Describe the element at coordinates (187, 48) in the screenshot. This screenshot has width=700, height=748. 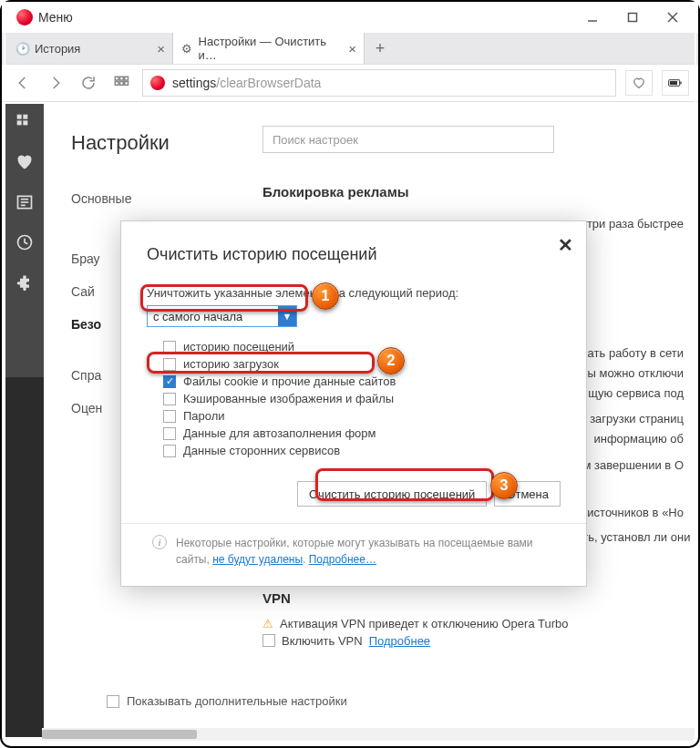
I see `gear-icon: ⚙` at that location.